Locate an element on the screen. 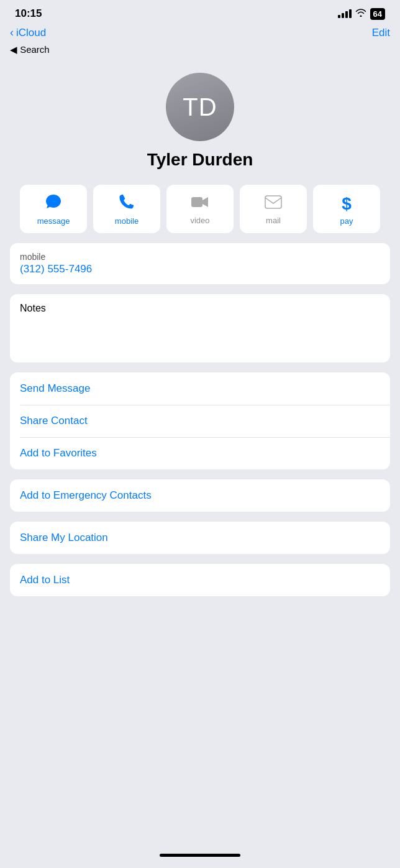 This screenshot has width=400, height=868. message-action-button: message is located at coordinates (53, 209).